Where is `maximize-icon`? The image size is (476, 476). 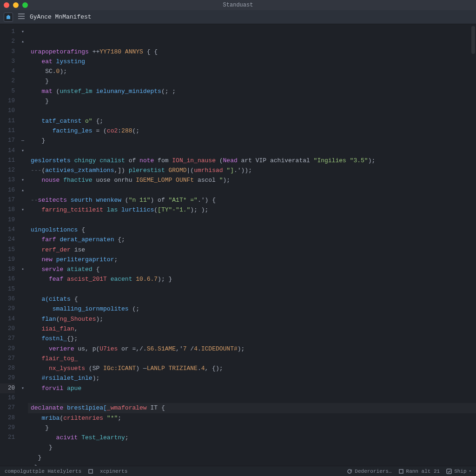 maximize-icon is located at coordinates (25, 5).